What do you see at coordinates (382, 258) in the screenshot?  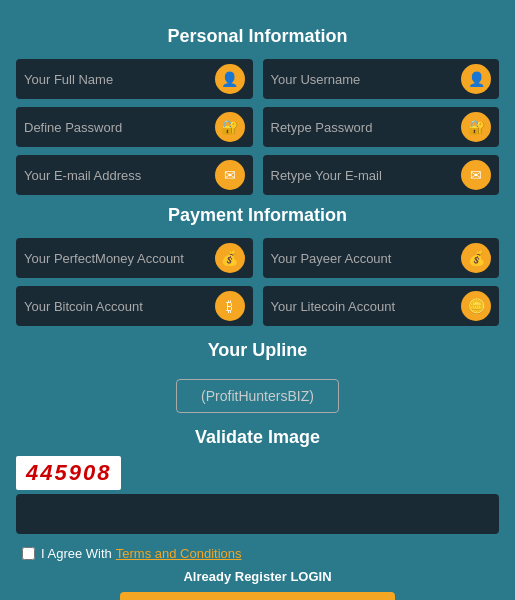 I see `payeer-wrapper: 💰` at bounding box center [382, 258].